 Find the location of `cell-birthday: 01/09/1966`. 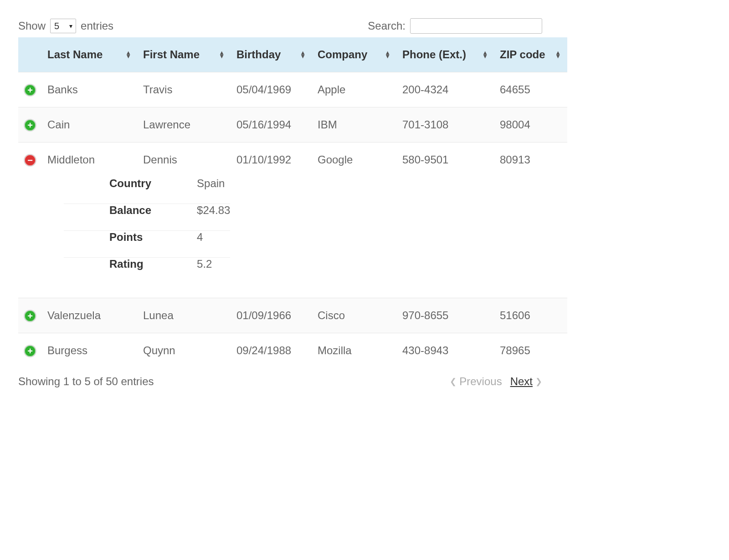

cell-birthday: 01/09/1966 is located at coordinates (272, 316).